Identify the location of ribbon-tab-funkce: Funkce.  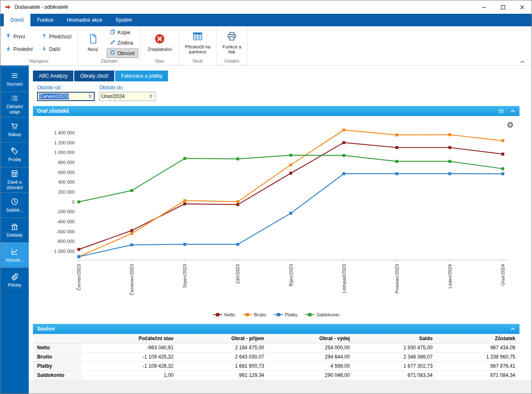
(45, 20).